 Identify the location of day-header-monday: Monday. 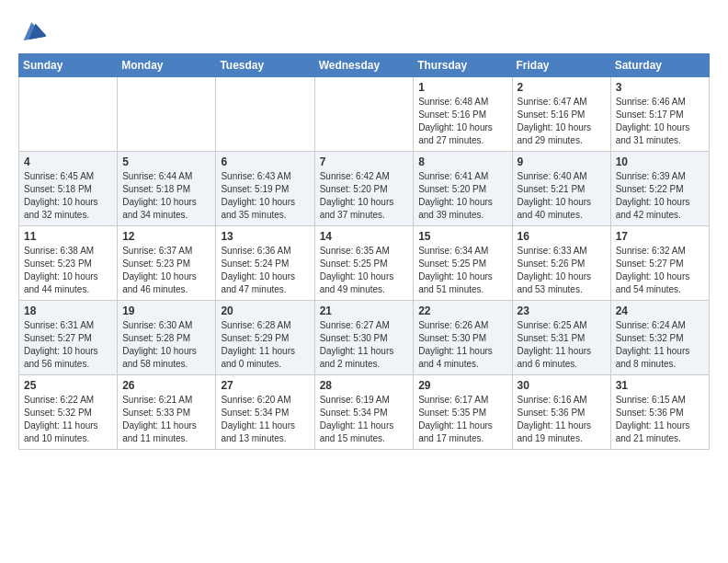
(167, 66).